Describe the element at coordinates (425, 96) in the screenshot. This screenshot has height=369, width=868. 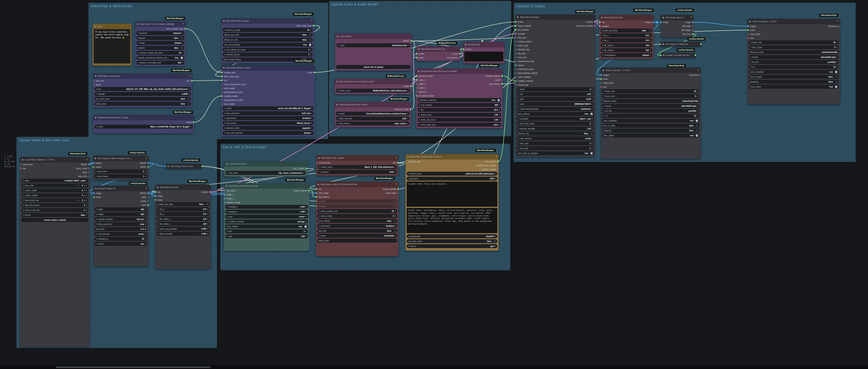
I see `input-ref-target-masks: ref_target_masks` at that location.